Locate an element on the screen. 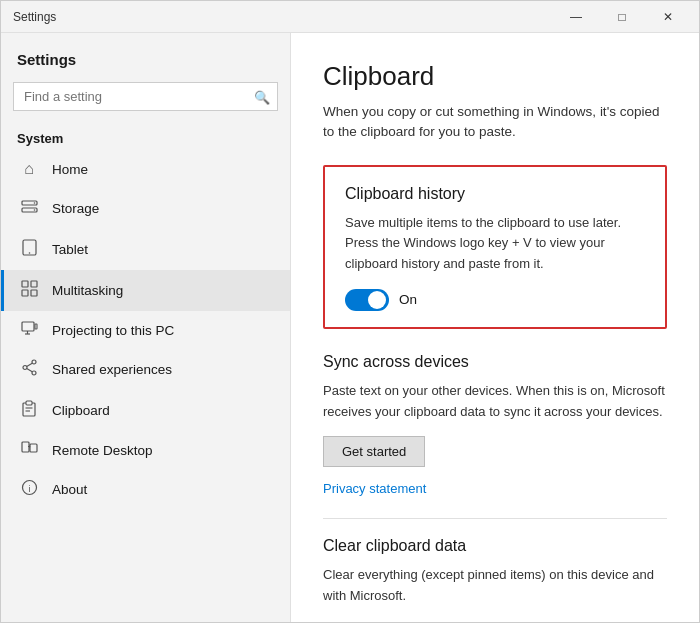  sidebar-item-label: Multitasking is located at coordinates (88, 290).